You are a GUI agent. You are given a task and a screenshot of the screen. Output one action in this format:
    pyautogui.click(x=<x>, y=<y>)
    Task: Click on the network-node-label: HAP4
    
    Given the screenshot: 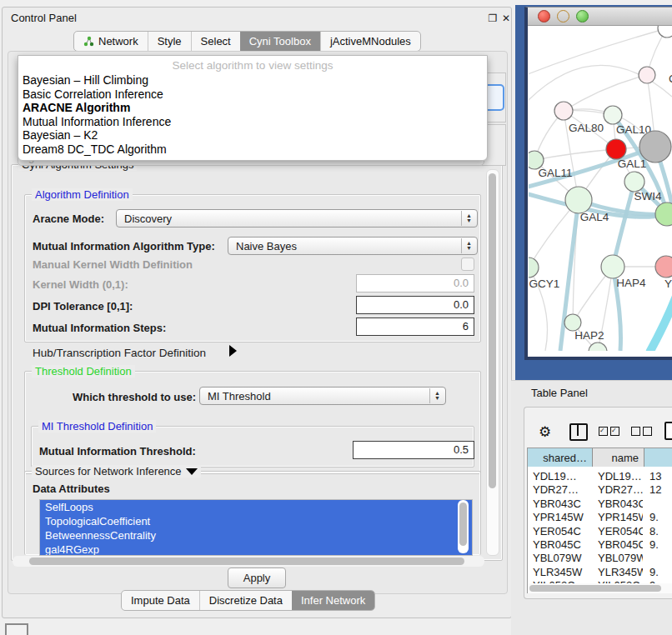 What is the action you would take?
    pyautogui.click(x=631, y=283)
    